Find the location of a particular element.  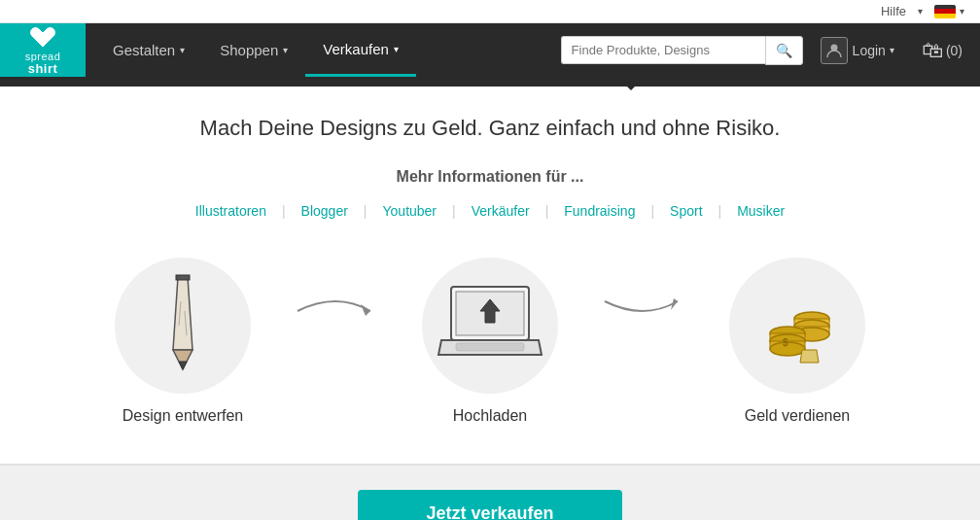

cart-count: (0) is located at coordinates (955, 51).